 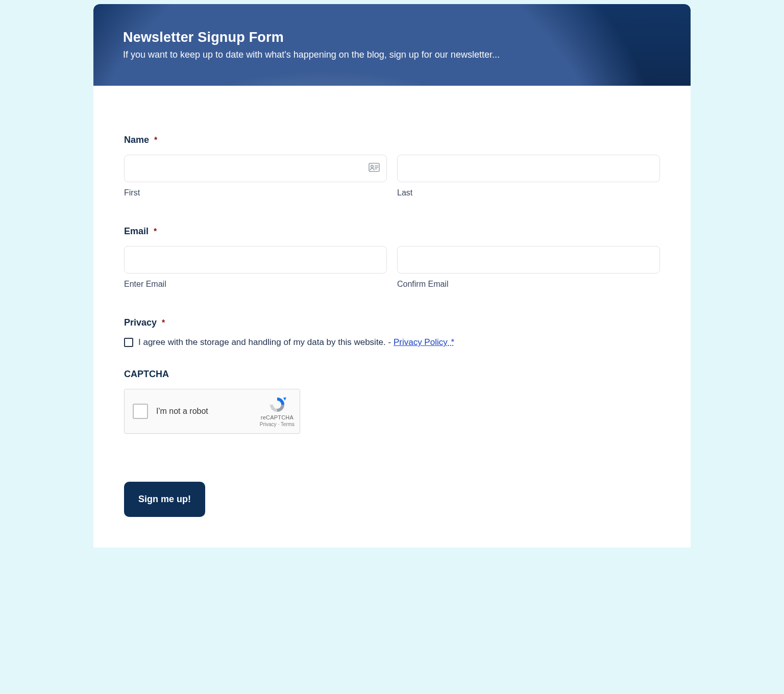 I want to click on page-title: Newsletter Signup Form, so click(x=392, y=38).